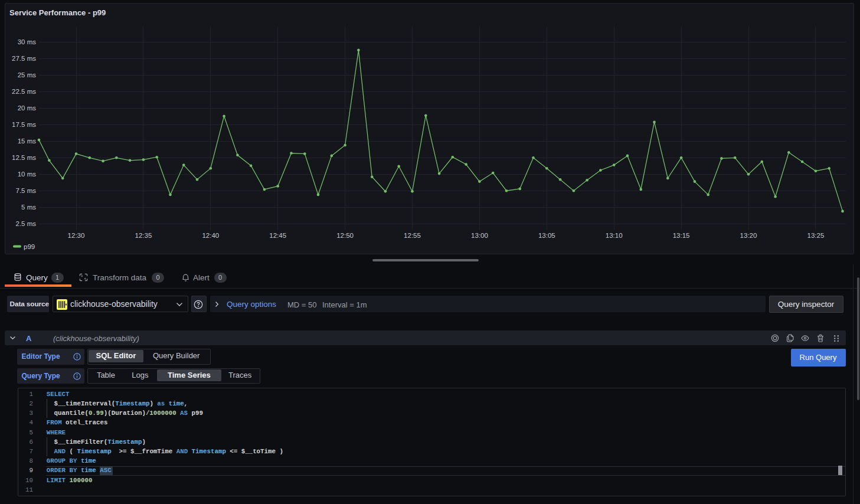 The height and width of the screenshot is (504, 860). Describe the element at coordinates (547, 235) in the screenshot. I see `svg-text: 13:05` at that location.